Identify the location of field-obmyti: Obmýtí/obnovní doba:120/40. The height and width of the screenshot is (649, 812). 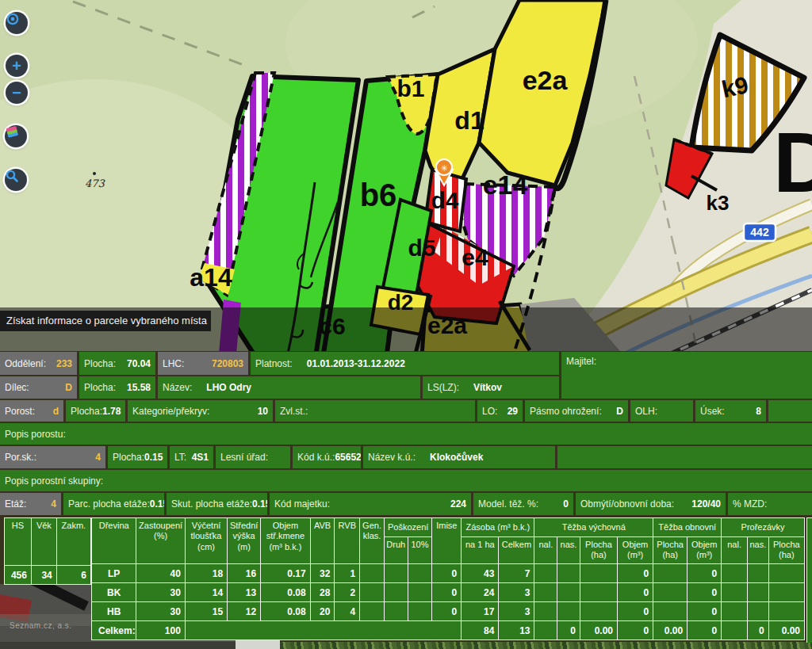
(650, 504).